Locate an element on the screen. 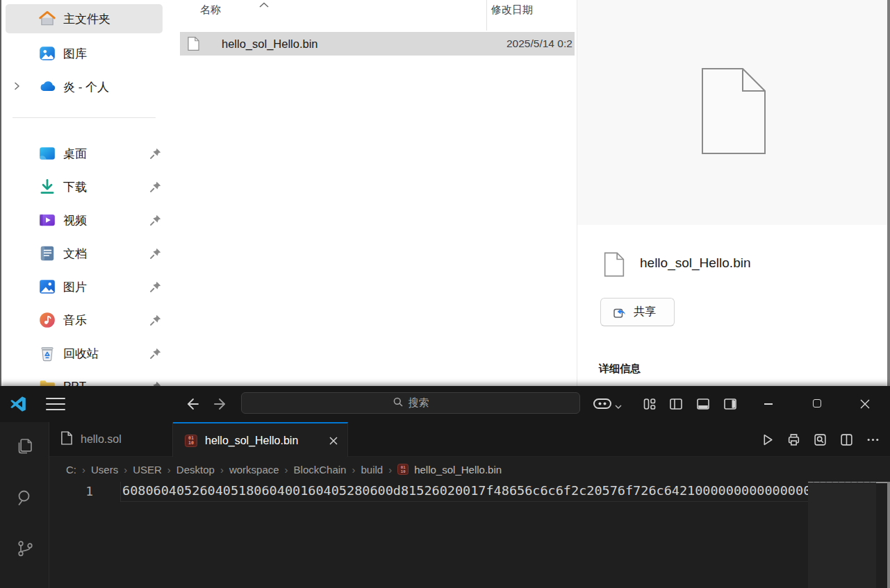  more-actions-icon is located at coordinates (873, 440).